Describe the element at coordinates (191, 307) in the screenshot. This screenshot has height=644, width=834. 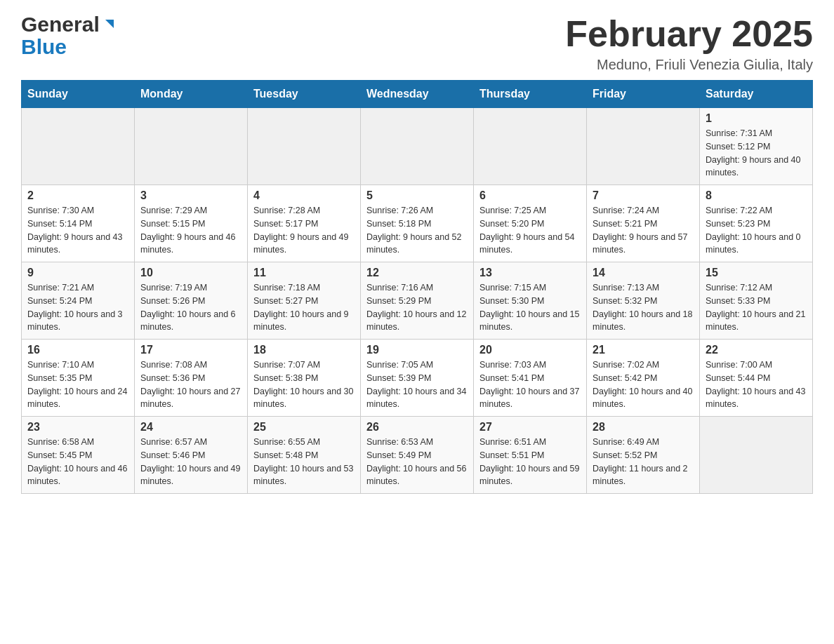
I see `day-info: Sunrise: 7:19 AMSunset: 5:26 PMDaylight:…` at that location.